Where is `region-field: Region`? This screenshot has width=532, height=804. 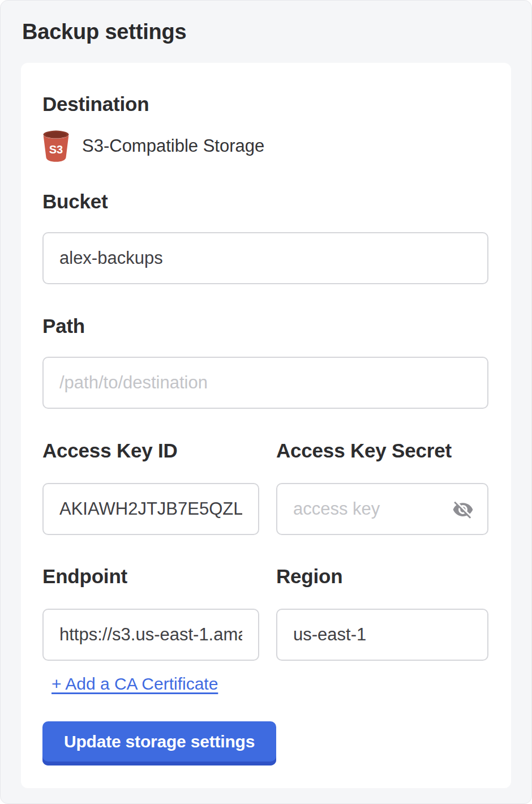 region-field: Region is located at coordinates (383, 614).